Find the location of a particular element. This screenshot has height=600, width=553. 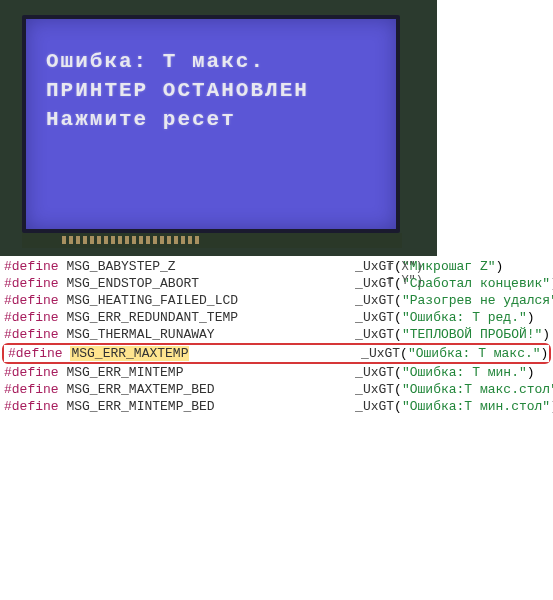

code-line: #define MSG_ERR_REDUNDANT_TEMP _UxGT("Ош… is located at coordinates (276, 318).